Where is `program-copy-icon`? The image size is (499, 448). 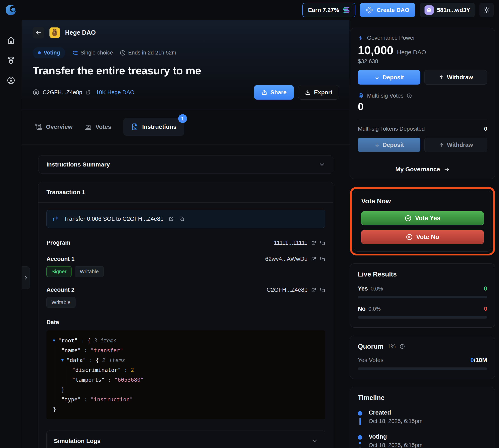 program-copy-icon is located at coordinates (323, 243).